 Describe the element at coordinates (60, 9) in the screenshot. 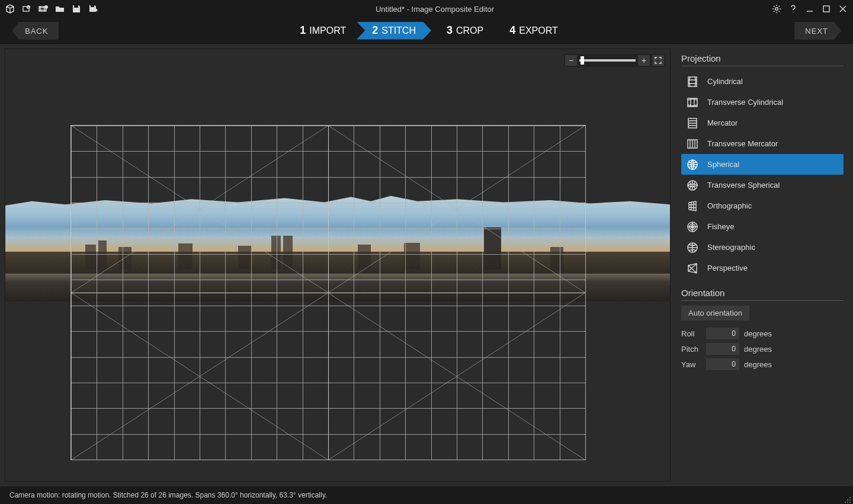

I see `open-icon` at that location.